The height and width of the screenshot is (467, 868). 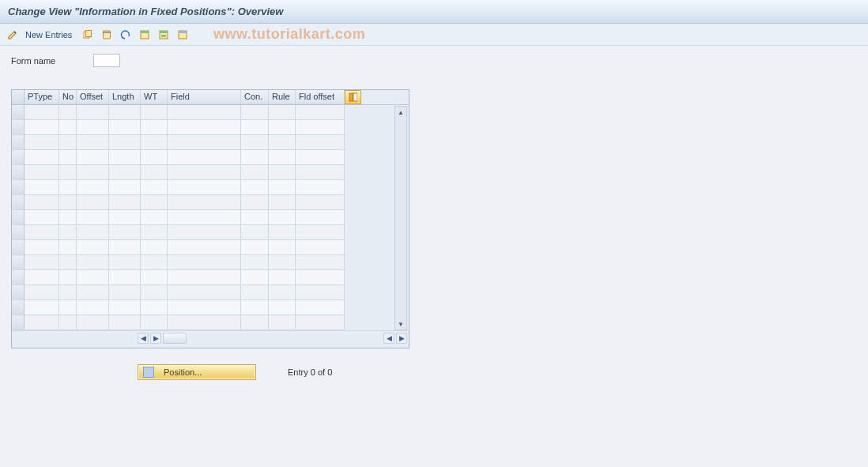 I want to click on col-header-wt: WT, so click(x=154, y=97).